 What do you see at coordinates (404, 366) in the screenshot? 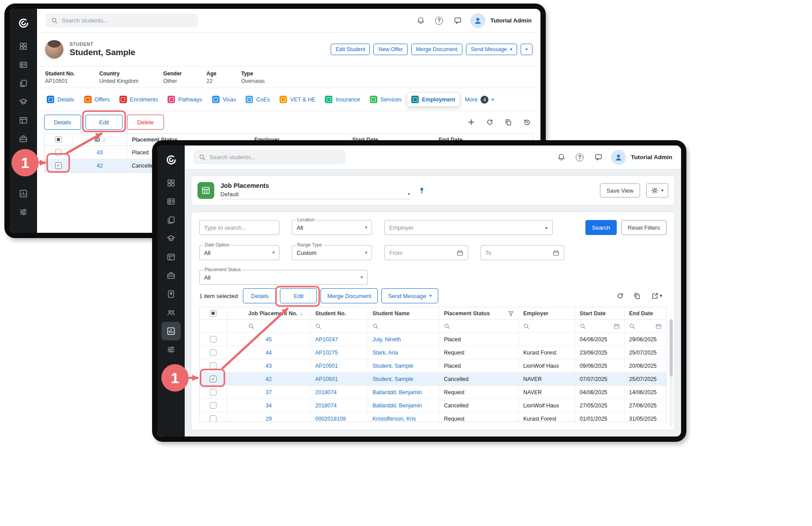
I see `student-name-link: Student, Sample` at bounding box center [404, 366].